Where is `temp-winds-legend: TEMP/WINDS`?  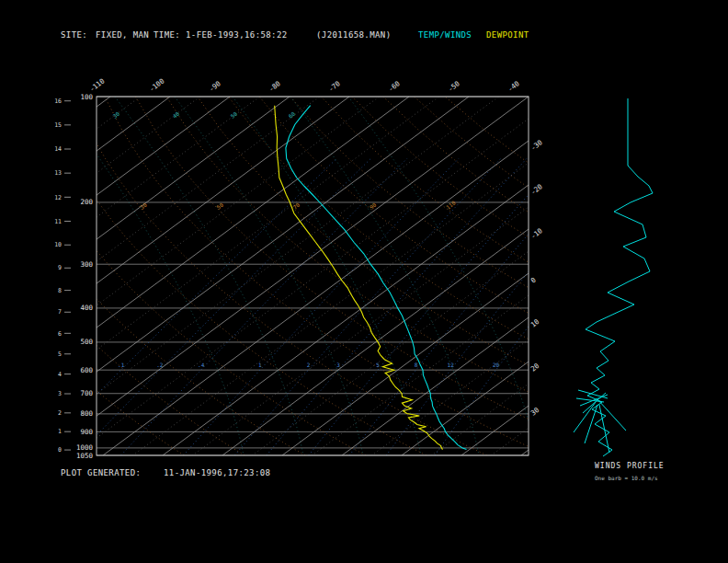
temp-winds-legend: TEMP/WINDS is located at coordinates (445, 35).